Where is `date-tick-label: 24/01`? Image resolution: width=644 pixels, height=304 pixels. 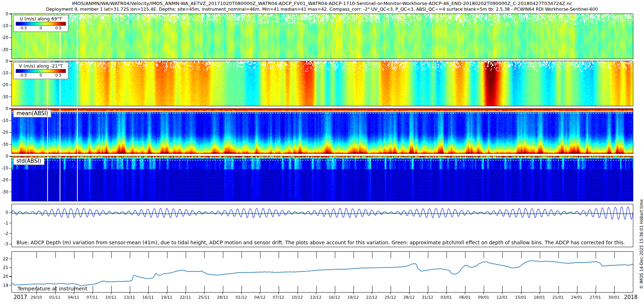 date-tick-label: 24/01 is located at coordinates (577, 298).